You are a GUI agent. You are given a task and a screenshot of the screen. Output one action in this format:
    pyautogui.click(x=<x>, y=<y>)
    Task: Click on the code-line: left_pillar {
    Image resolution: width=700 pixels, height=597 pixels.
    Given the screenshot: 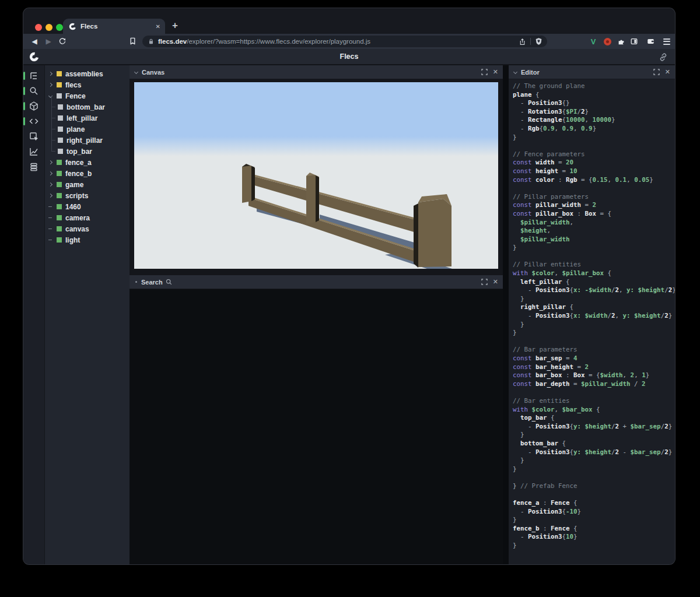 What is the action you would take?
    pyautogui.click(x=594, y=282)
    